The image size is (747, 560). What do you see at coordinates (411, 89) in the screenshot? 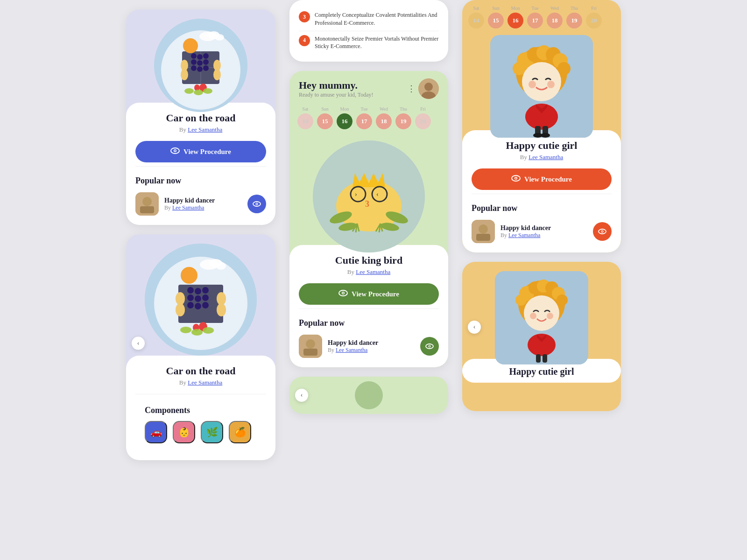
I see `menu-dots: ⋮` at bounding box center [411, 89].